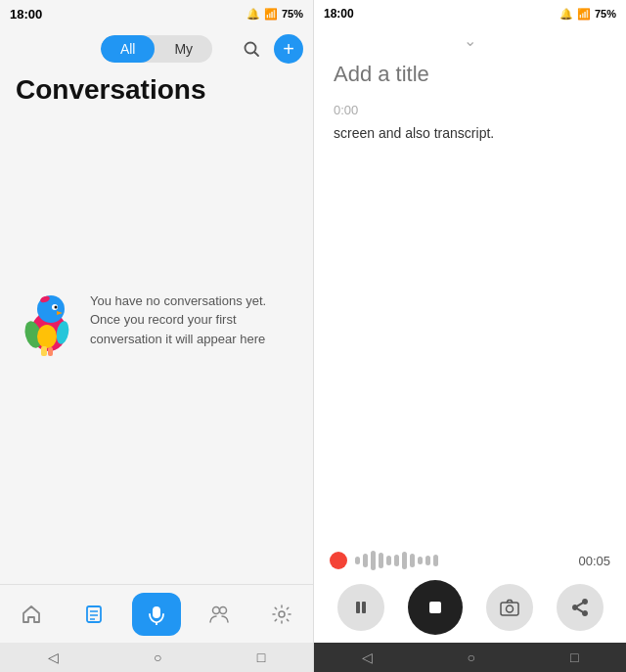 This screenshot has width=626, height=672. What do you see at coordinates (219, 614) in the screenshot?
I see `people-icon` at bounding box center [219, 614].